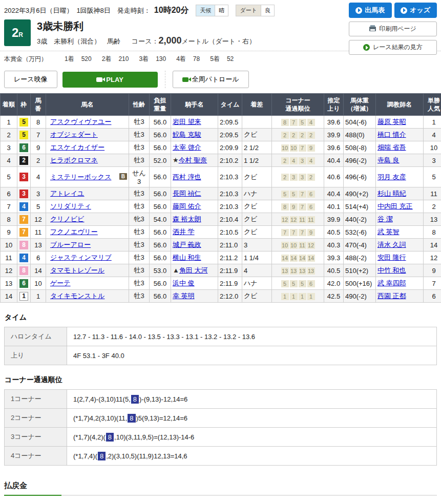  What do you see at coordinates (160, 148) in the screenshot?
I see `carried-weight: 56.0` at bounding box center [160, 148].